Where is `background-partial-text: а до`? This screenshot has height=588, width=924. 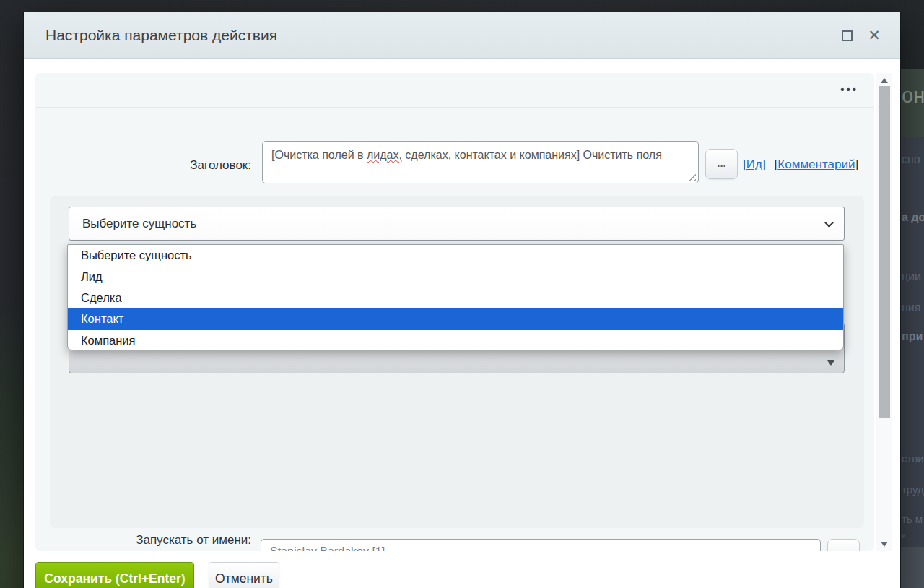 background-partial-text: а до is located at coordinates (912, 217).